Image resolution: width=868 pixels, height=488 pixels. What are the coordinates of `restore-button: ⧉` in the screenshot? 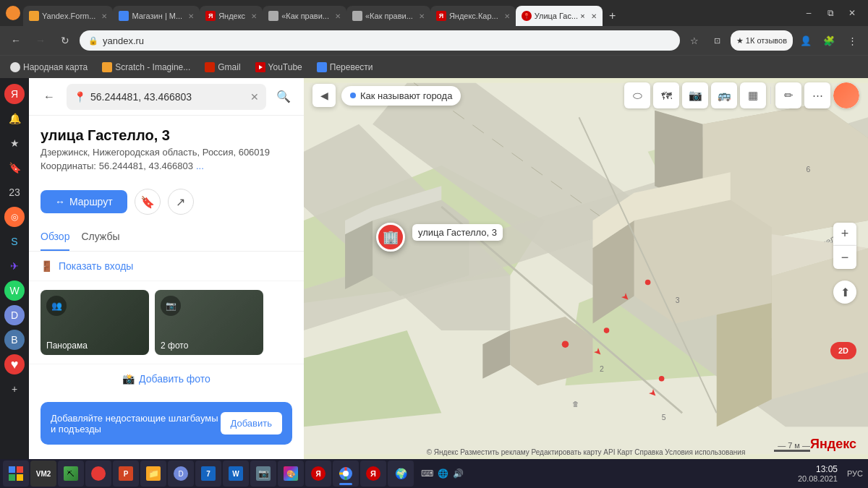 It's located at (830, 13).